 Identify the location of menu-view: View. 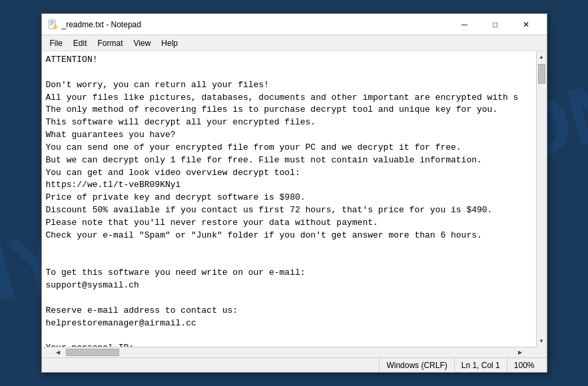
(143, 43).